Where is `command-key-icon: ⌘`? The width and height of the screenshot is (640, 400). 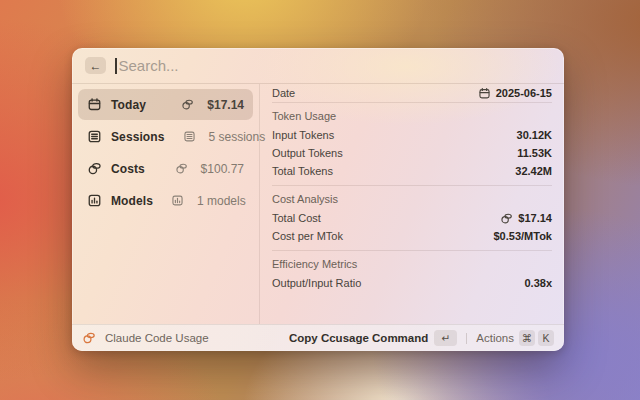
command-key-icon: ⌘ is located at coordinates (527, 338).